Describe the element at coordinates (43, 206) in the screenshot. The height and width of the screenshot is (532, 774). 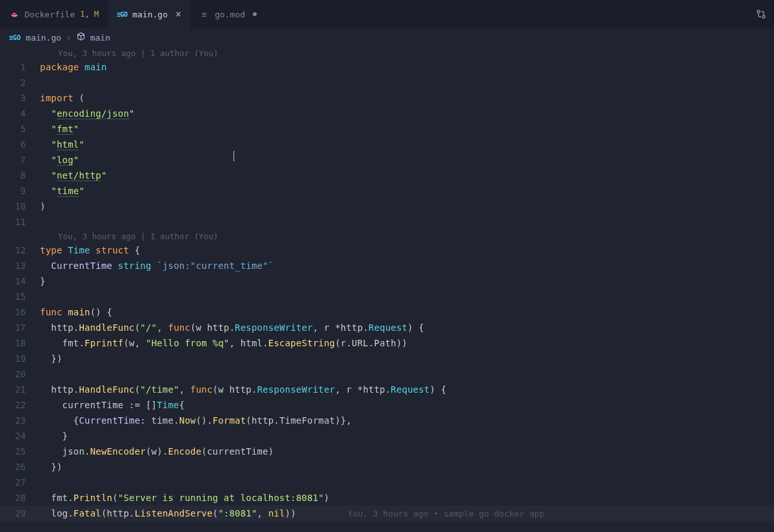
I see `code-content: )` at that location.